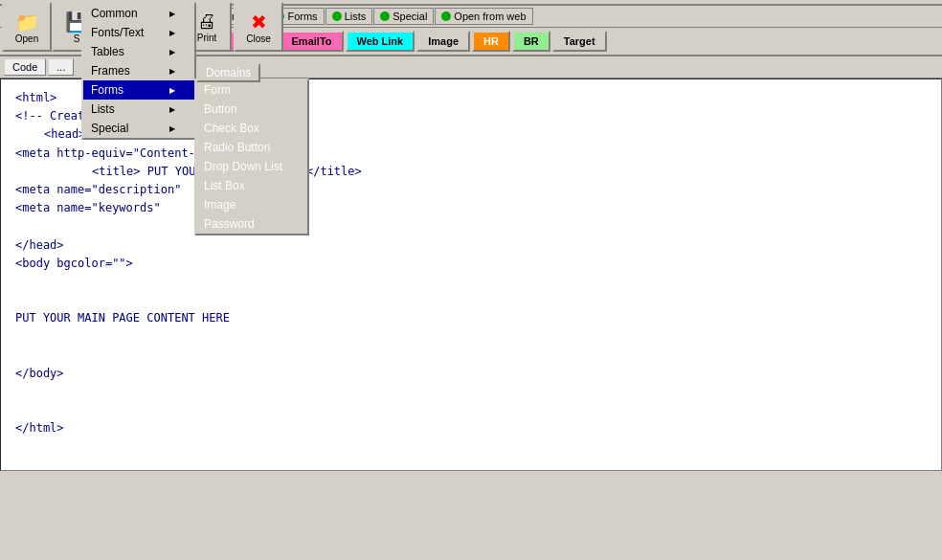  What do you see at coordinates (483, 16) in the screenshot?
I see `tab-openfromweb: Open from web` at bounding box center [483, 16].